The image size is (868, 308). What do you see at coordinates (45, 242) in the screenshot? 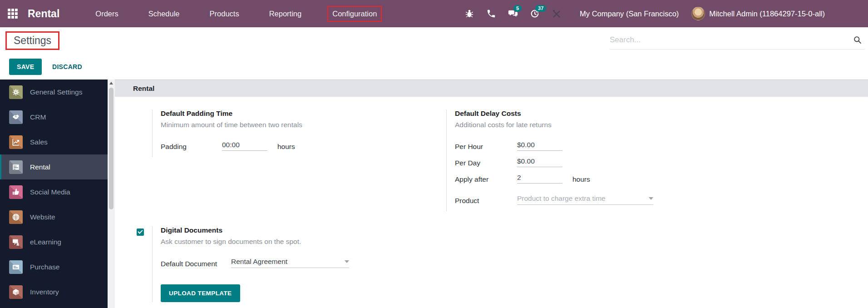
I see `sidebar-item-label: eLearning` at bounding box center [45, 242].